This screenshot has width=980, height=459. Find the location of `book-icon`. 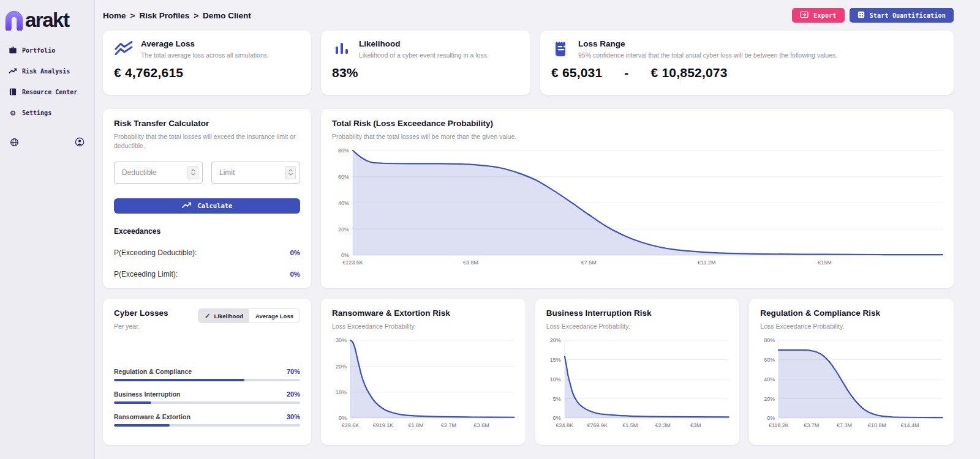

book-icon is located at coordinates (13, 92).